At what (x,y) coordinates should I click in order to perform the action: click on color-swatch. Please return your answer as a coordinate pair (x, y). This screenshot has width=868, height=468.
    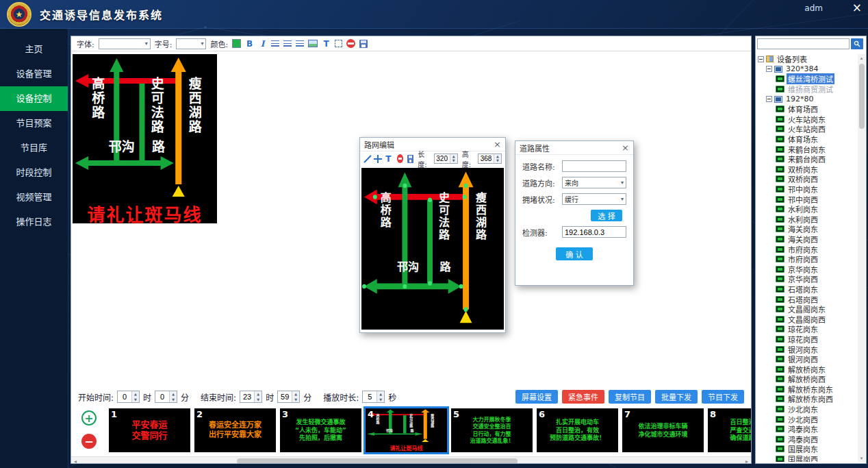
    Looking at the image, I should click on (237, 44).